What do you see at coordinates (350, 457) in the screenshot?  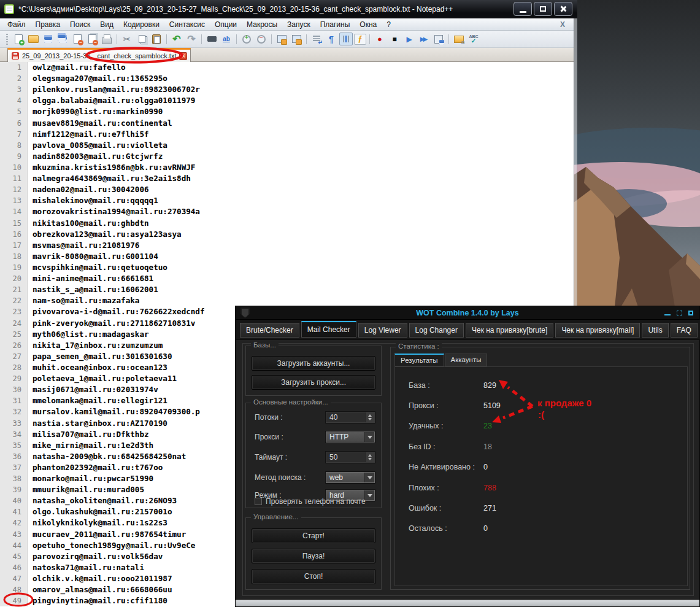 I see `timeout-spinner: 50` at bounding box center [350, 457].